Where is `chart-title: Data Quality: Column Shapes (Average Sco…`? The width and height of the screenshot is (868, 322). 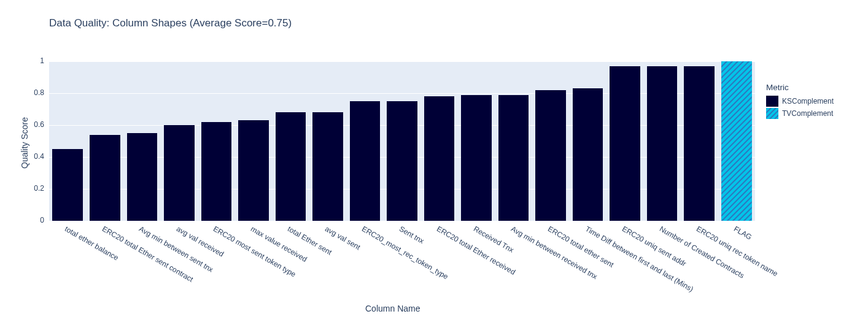
chart-title: Data Quality: Column Shapes (Average Sco… is located at coordinates (171, 23).